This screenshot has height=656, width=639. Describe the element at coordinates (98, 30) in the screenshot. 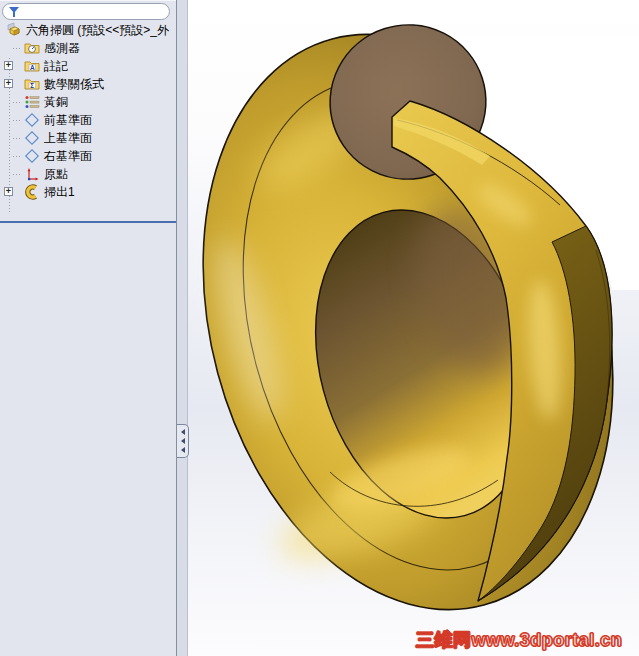

I see `tree-root-label: 六角掃圓 (預設<<預設>_外` at that location.